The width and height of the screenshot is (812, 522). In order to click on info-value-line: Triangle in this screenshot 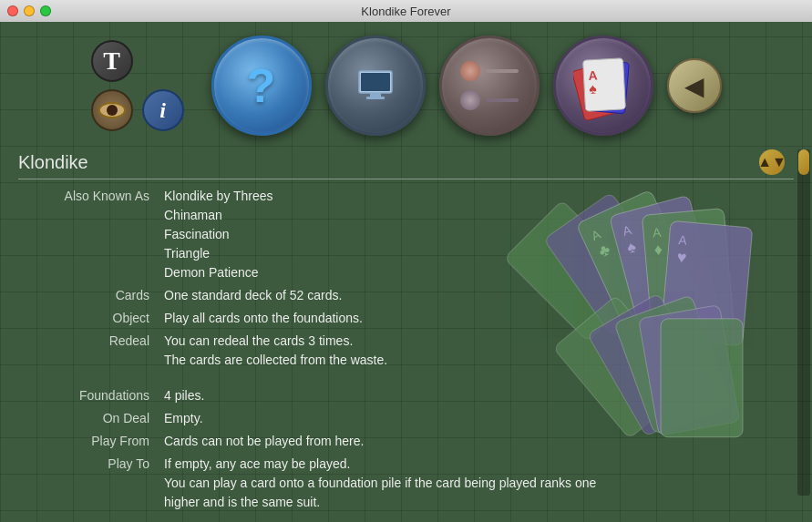, I will do `click(479, 253)`.